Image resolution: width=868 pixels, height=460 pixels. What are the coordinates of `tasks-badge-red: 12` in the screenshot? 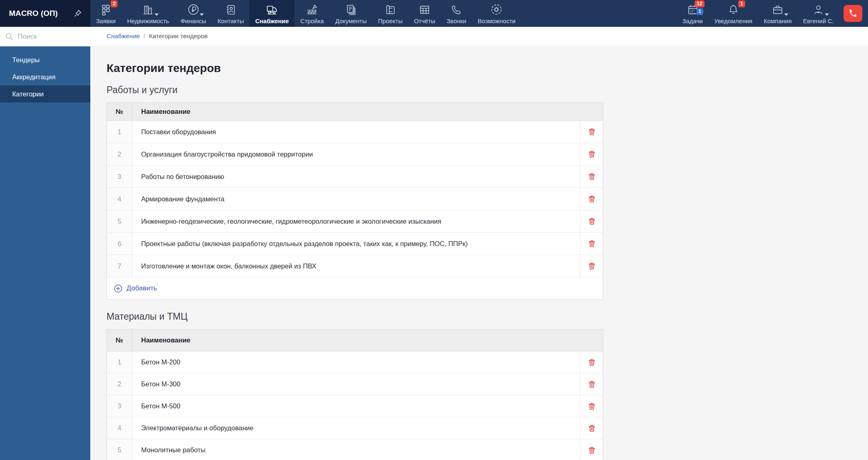 It's located at (700, 4).